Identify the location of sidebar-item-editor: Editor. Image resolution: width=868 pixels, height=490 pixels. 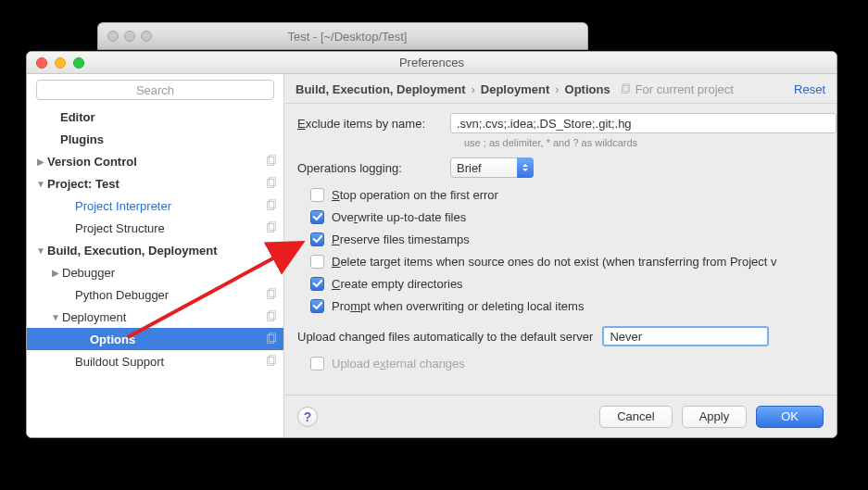
(156, 117).